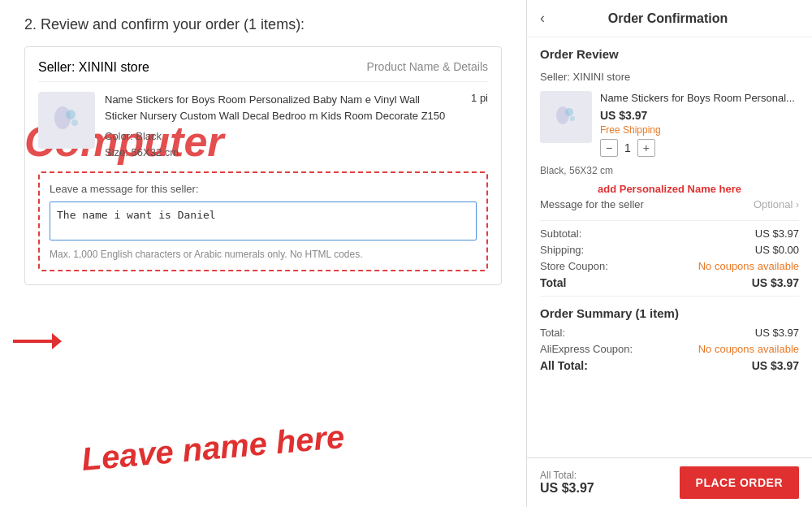  I want to click on summary-total-value: US $3.97, so click(777, 333).